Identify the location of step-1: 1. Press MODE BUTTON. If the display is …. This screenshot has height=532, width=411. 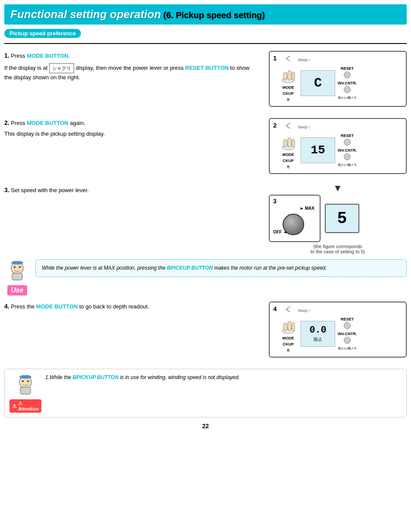
(131, 66).